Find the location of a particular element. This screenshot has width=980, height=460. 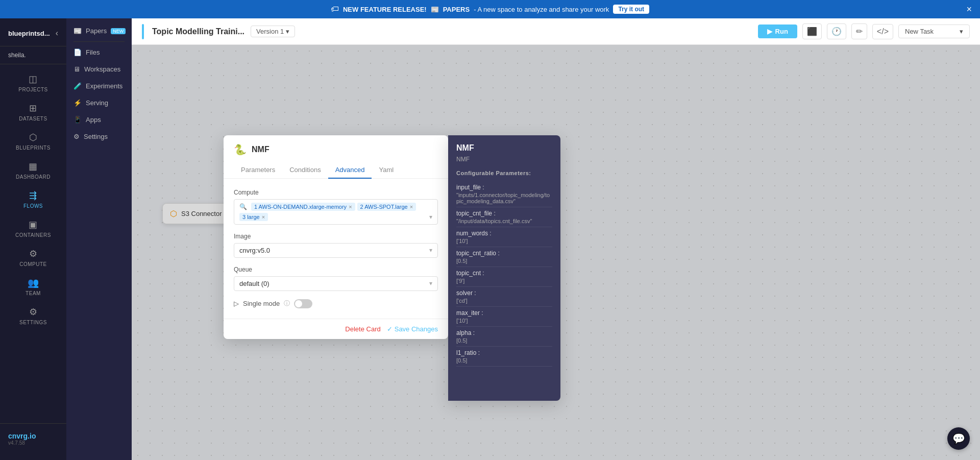

compute-tag-1: 1 AWS-ON-DEMAND.xlarge-memory × is located at coordinates (303, 207).